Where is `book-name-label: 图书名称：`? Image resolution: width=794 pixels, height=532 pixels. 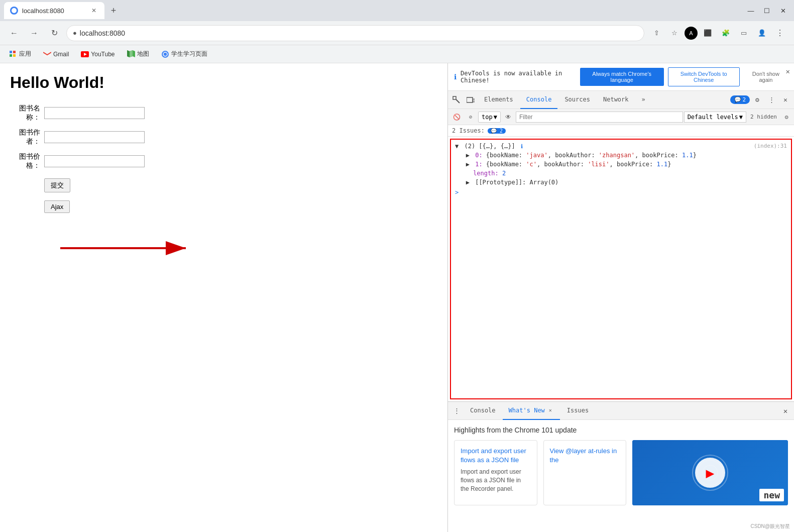
book-name-label: 图书名称： is located at coordinates (25, 113).